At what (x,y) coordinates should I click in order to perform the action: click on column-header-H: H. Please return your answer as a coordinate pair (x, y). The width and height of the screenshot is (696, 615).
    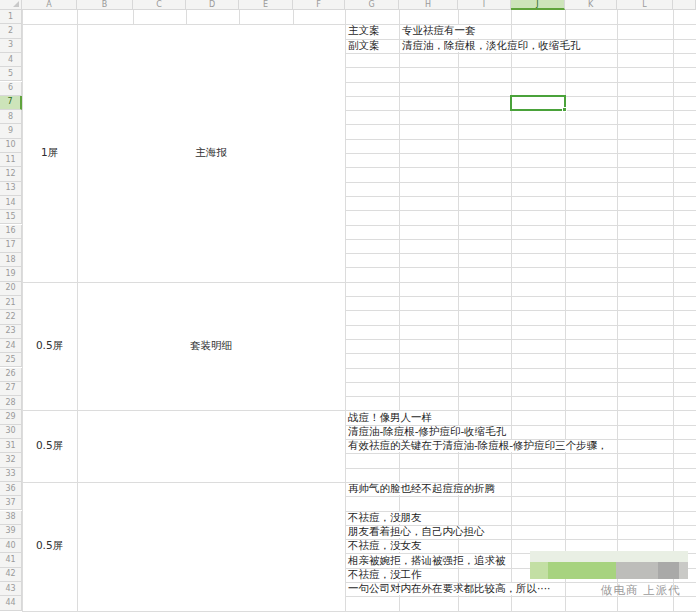
    Looking at the image, I should click on (428, 5).